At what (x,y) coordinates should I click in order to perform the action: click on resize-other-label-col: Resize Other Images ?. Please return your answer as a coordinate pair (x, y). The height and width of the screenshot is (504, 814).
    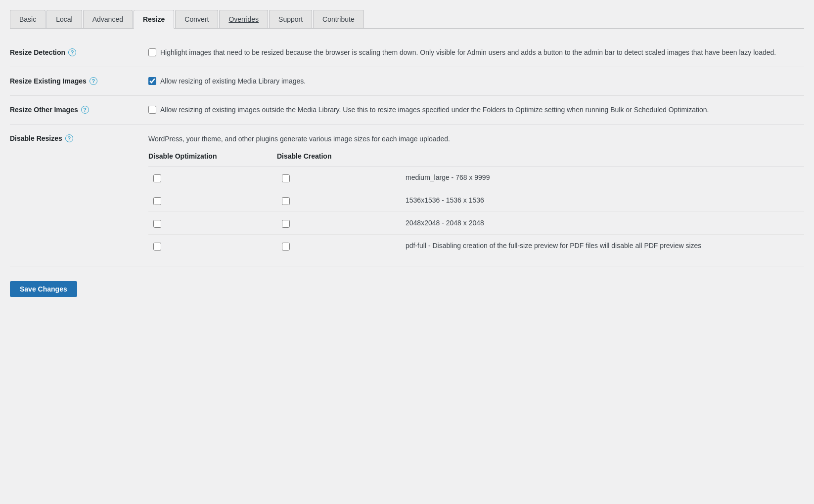
    Looking at the image, I should click on (79, 109).